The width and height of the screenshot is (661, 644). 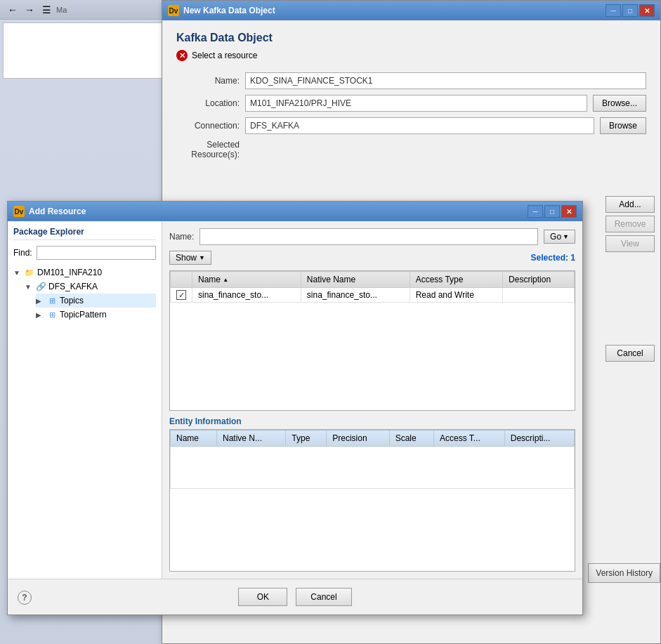 What do you see at coordinates (251, 438) in the screenshot?
I see `entity-col-1: Native N...` at bounding box center [251, 438].